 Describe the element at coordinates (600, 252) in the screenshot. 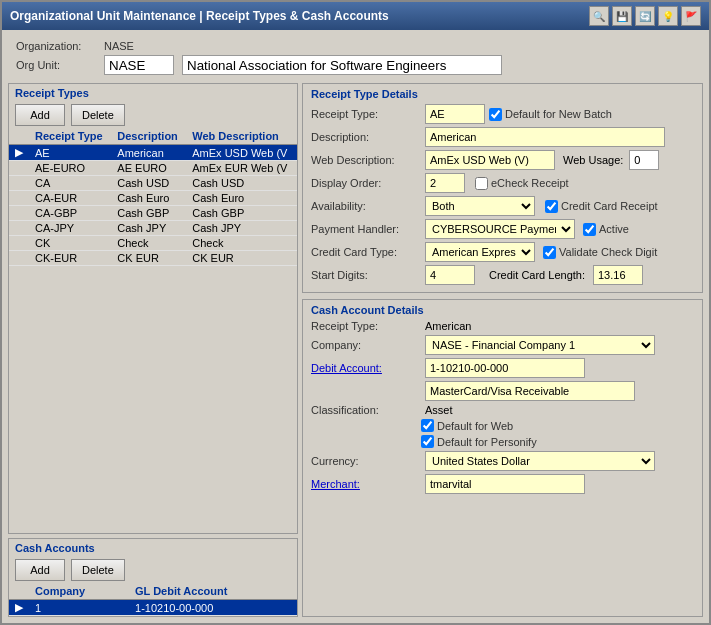

I see `rt-validate-check: Validate Check Digit` at that location.